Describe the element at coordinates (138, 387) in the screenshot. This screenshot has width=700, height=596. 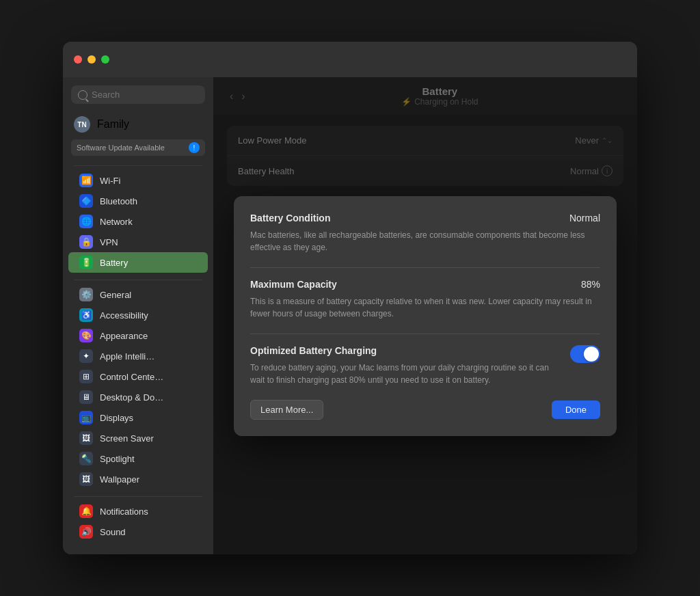
I see `sidebar-section-system: ⚙️ General ♿ Accessibility 🎨 Appearance …` at that location.